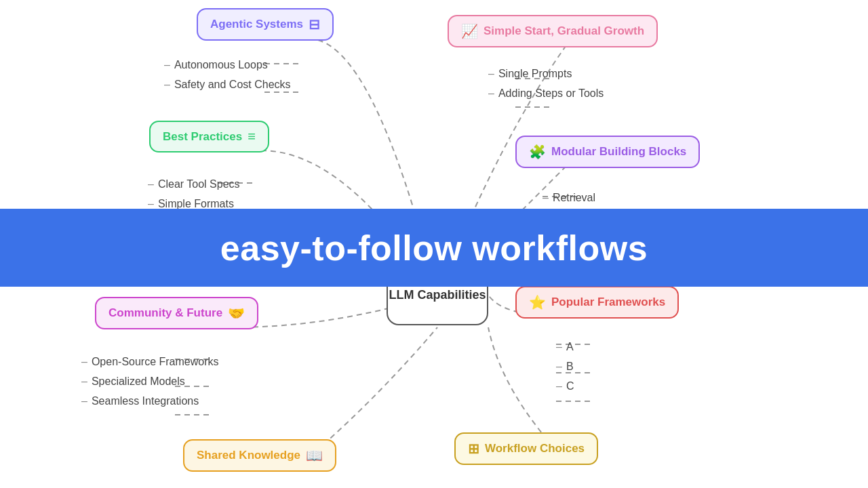 This screenshot has height=488, width=868. I want to click on best-practices-icon: ≡, so click(252, 137).